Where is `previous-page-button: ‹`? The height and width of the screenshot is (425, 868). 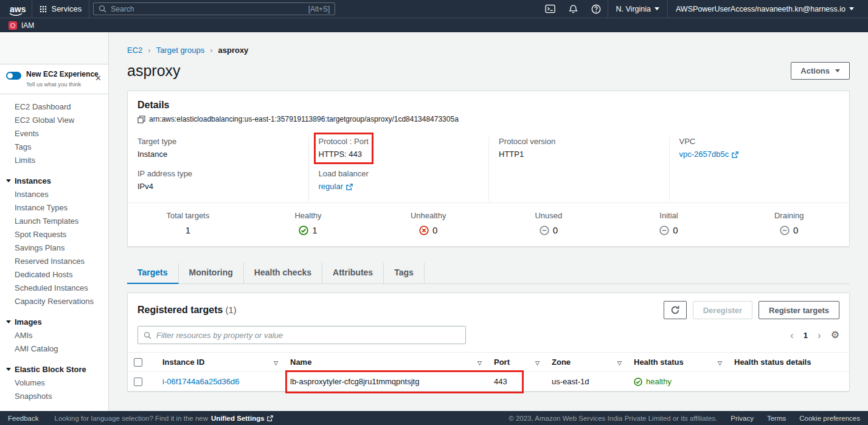
previous-page-button: ‹ is located at coordinates (792, 336).